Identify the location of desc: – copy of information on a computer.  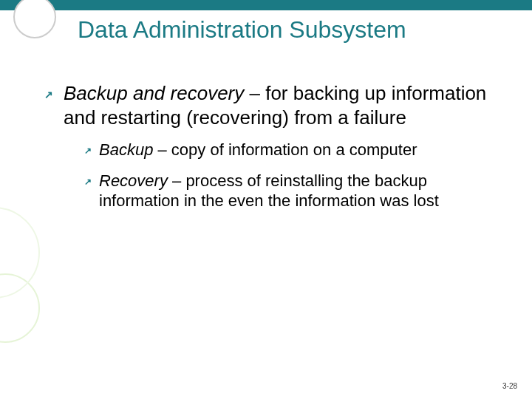
(285, 149).